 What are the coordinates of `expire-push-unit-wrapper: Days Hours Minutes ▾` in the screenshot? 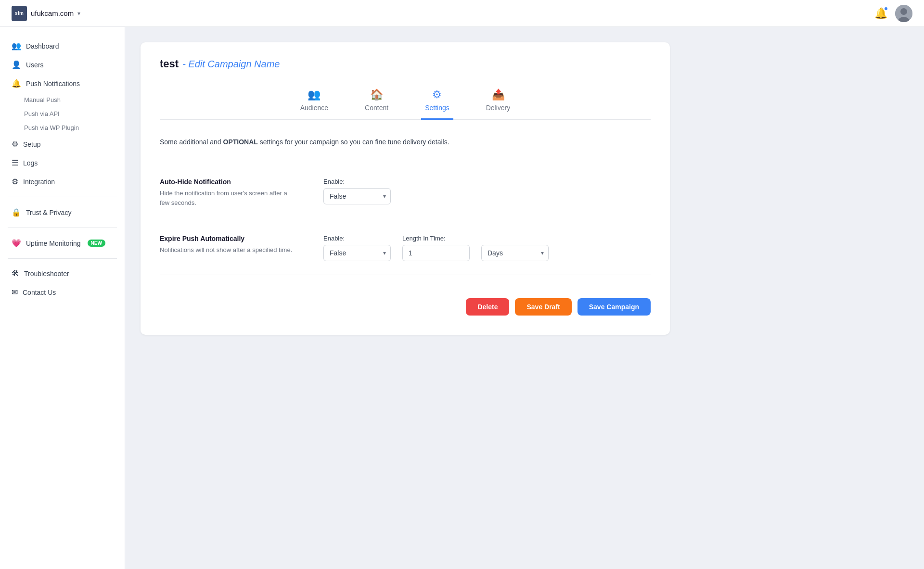 It's located at (515, 253).